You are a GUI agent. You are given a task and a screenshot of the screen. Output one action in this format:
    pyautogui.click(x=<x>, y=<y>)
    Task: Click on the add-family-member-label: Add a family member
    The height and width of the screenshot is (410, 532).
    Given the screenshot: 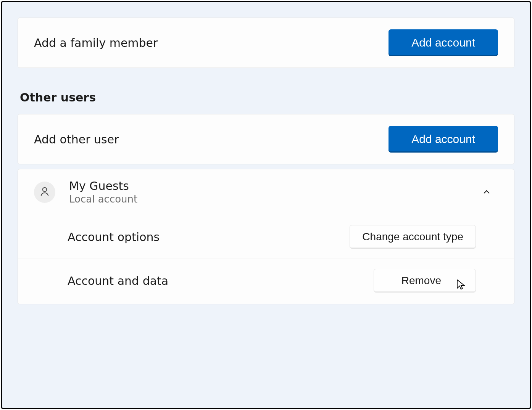 What is the action you would take?
    pyautogui.click(x=96, y=43)
    